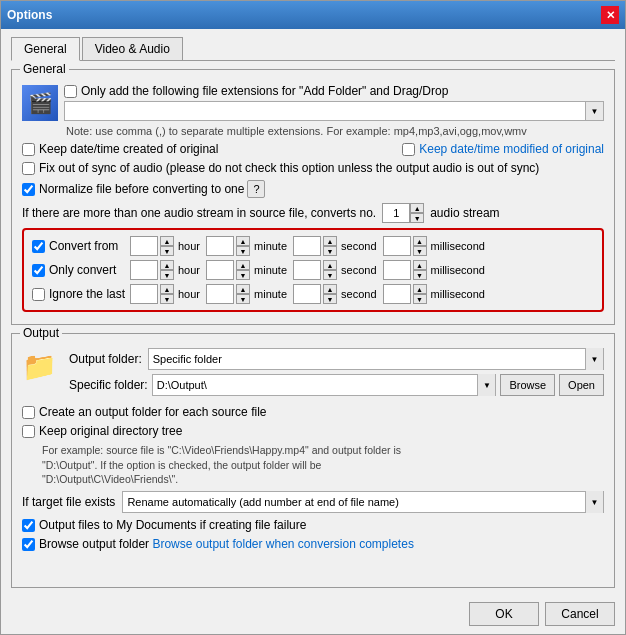 Image resolution: width=626 pixels, height=635 pixels. What do you see at coordinates (243, 289) in the screenshot?
I see `ignore-last-minute-up: ▲` at bounding box center [243, 289].